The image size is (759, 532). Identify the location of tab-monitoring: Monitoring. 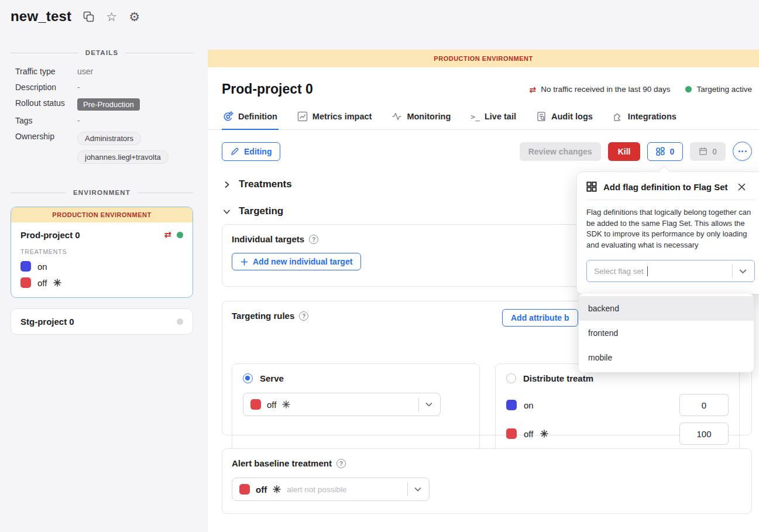
(421, 119).